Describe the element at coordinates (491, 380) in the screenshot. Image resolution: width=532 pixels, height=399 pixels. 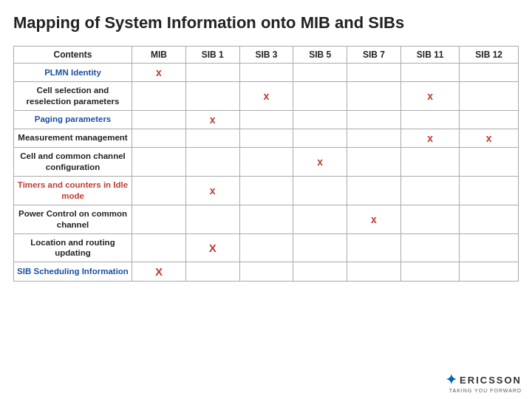
I see `logo-brand: ERICSSON` at that location.